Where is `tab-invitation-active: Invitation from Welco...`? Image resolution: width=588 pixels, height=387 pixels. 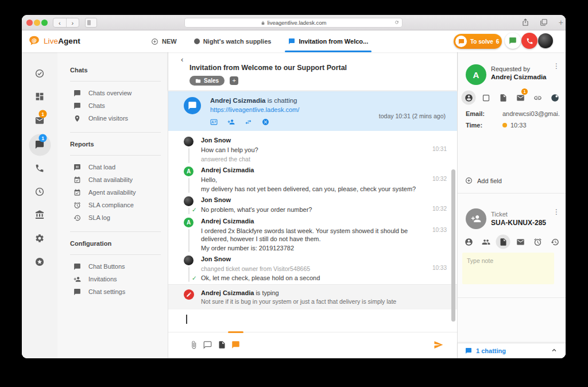 tab-invitation-active: Invitation from Welco... is located at coordinates (328, 41).